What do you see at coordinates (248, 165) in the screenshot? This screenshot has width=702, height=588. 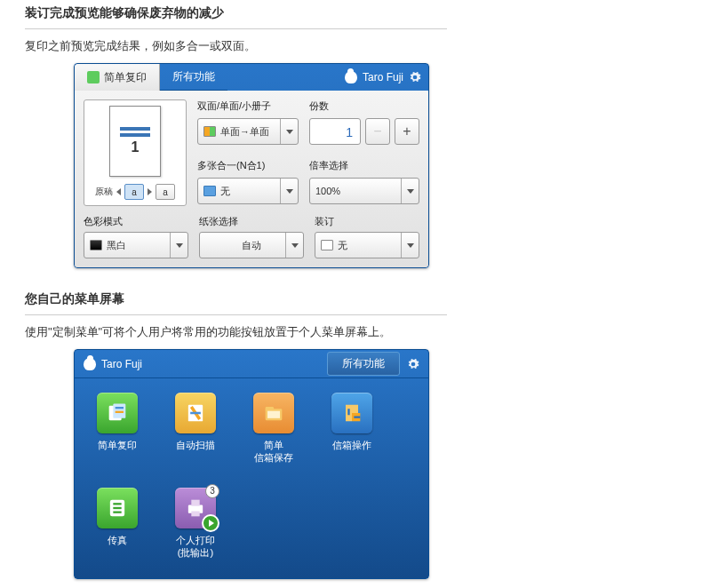 I see `nup-label: 多张合一(N合1)` at bounding box center [248, 165].